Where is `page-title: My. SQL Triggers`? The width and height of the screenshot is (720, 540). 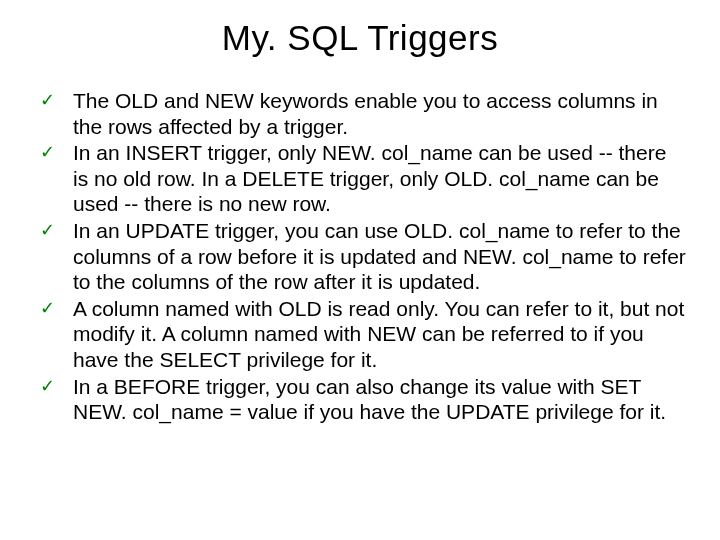 page-title: My. SQL Triggers is located at coordinates (360, 38).